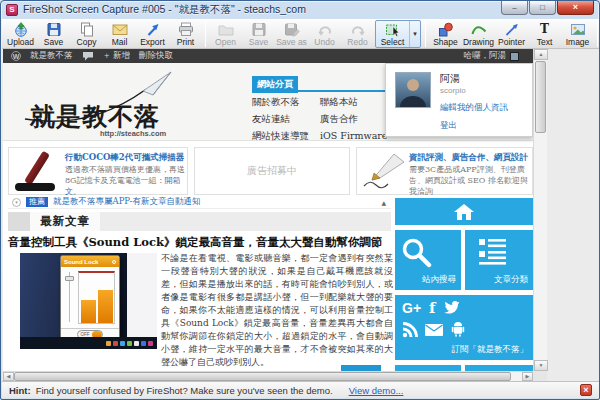  What do you see at coordinates (540, 97) in the screenshot?
I see `vertical-scroll-thumb` at bounding box center [540, 97].